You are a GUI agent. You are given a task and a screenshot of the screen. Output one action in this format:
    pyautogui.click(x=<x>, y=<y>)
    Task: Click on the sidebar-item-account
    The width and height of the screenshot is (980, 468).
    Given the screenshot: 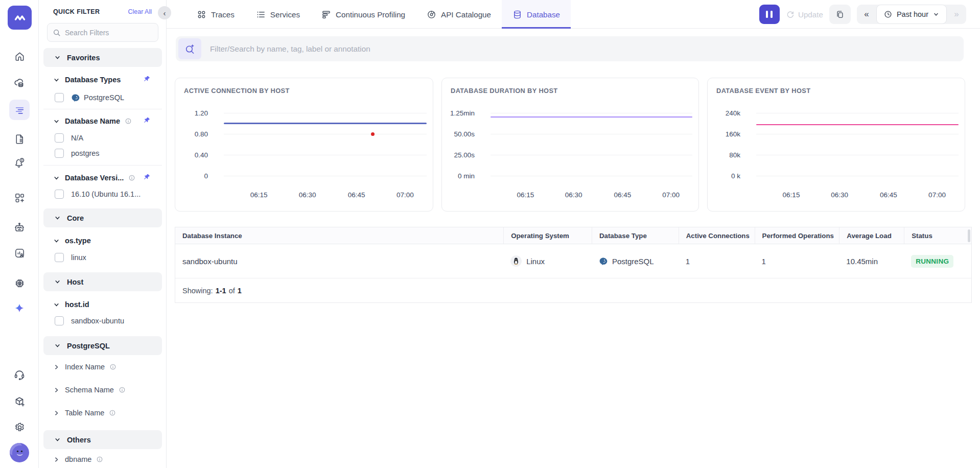 What is the action you would take?
    pyautogui.click(x=19, y=453)
    